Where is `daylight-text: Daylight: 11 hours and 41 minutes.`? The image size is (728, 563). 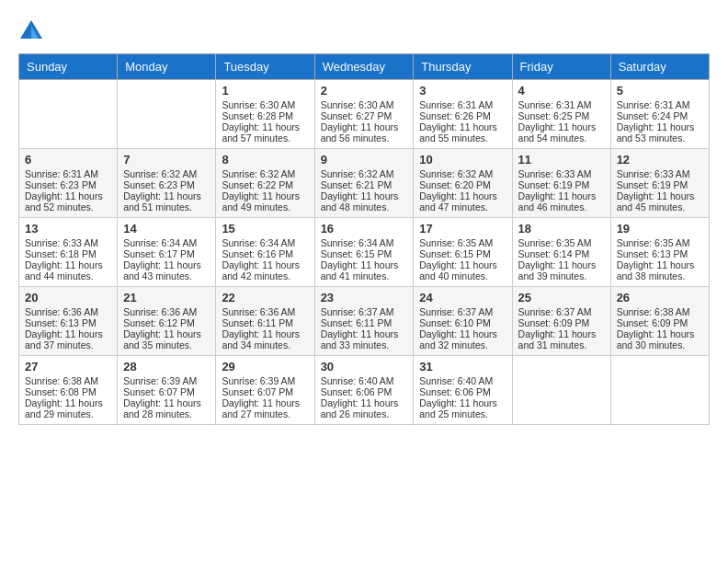 daylight-text: Daylight: 11 hours and 41 minutes. is located at coordinates (364, 270).